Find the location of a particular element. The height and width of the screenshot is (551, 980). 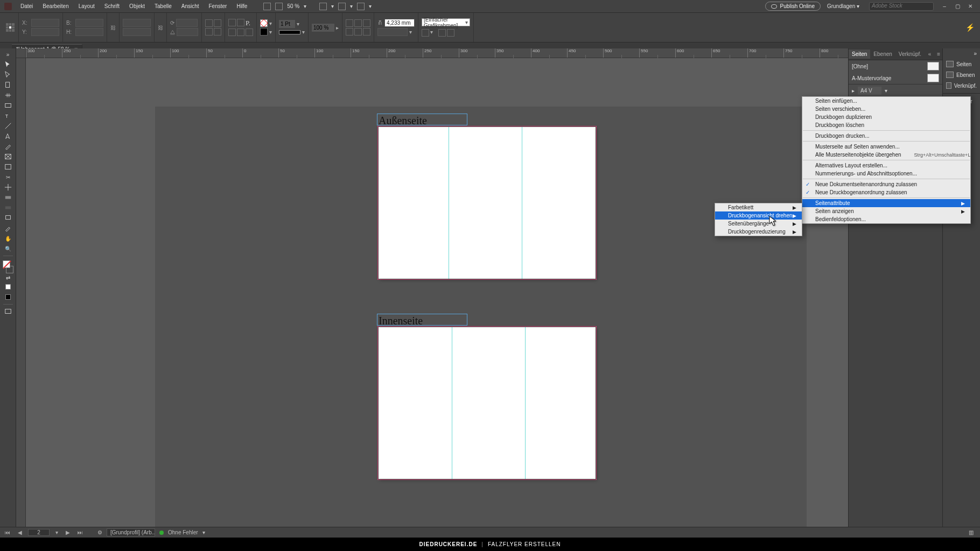

swap-fill-stroke-icon: ⇄ is located at coordinates (8, 278).